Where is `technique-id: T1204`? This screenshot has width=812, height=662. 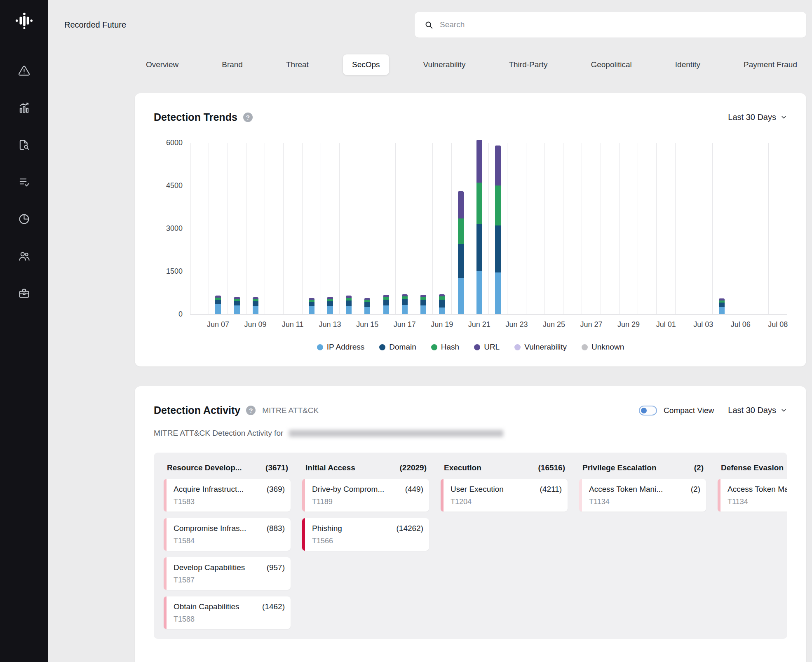
technique-id: T1204 is located at coordinates (506, 502).